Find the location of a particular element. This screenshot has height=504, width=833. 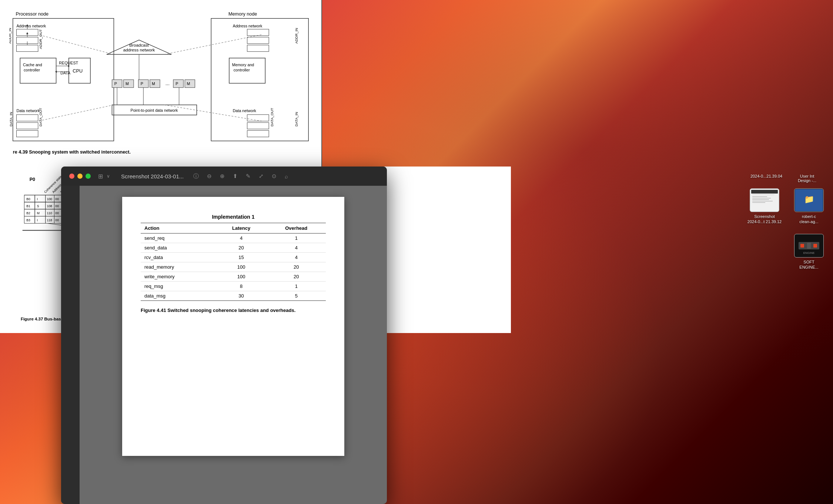

svg-text: CPU is located at coordinates (78, 71).